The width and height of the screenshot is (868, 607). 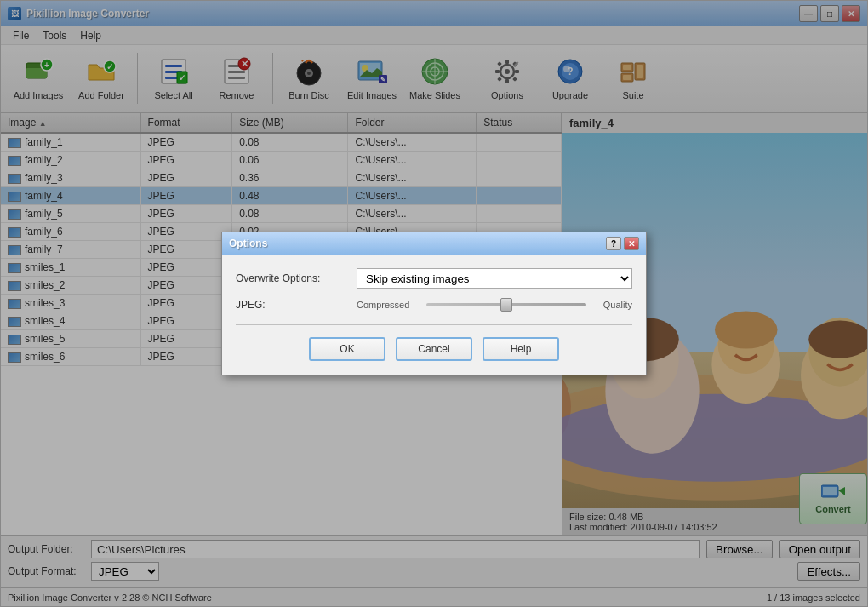 I want to click on overwrite-row: Overwrite Options: Skip existing images …, so click(x=434, y=278).